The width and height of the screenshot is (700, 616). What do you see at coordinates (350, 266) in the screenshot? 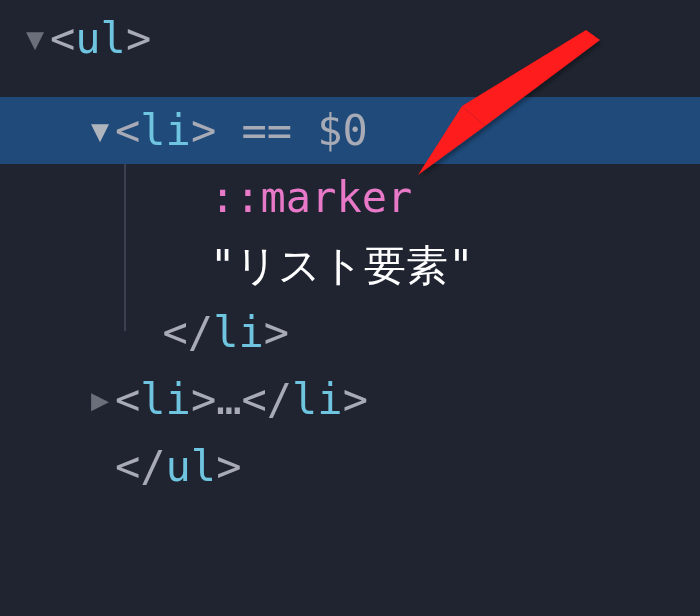
I see `dom-tree-row-text-node: "リスト要素"` at bounding box center [350, 266].